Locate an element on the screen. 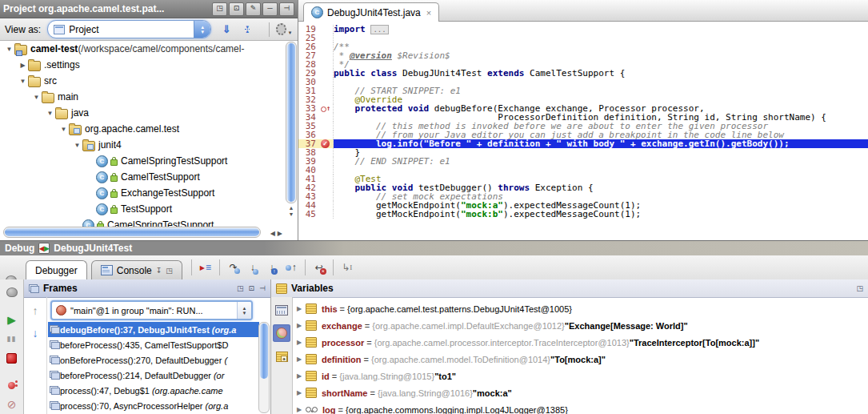 Image resolution: width=868 pixels, height=414 pixels. thread-dropdown-stepper-icon: ▲▼ is located at coordinates (244, 311).